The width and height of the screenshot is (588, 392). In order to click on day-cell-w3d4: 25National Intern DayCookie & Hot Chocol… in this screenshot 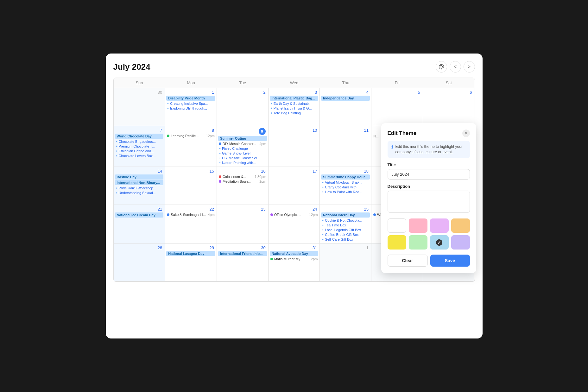, I will do `click(346, 224)`.